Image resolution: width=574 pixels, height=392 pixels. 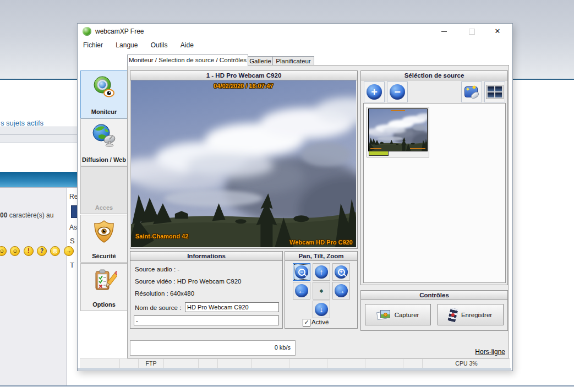 I want to click on video-panel-header: 1 - HD Pro Webcam C920, so click(x=244, y=76).